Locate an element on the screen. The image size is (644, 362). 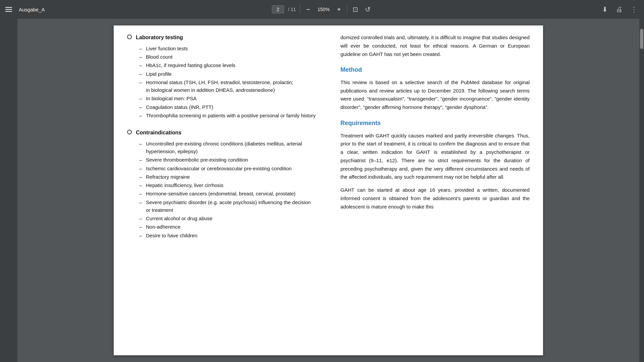
toolbar: Ausgabe_A / 11 − 150% + ⊡ ↺ ⬇ 🖨 ⋮ is located at coordinates (322, 9).